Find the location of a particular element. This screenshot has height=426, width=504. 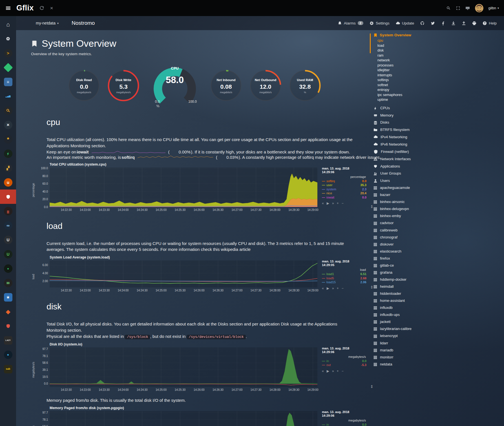

nav-item-system-overview: System Overview is located at coordinates (411, 35).